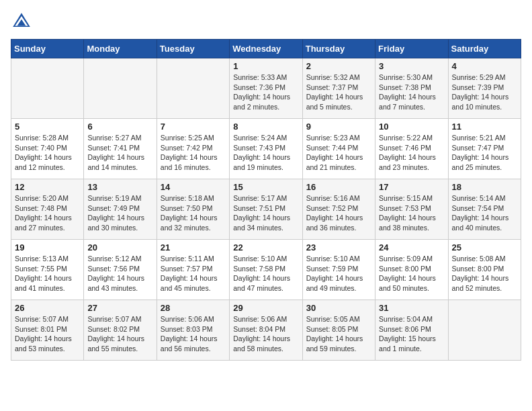 The height and width of the screenshot is (411, 532). What do you see at coordinates (339, 49) in the screenshot?
I see `column-header-thursday: Thursday` at bounding box center [339, 49].